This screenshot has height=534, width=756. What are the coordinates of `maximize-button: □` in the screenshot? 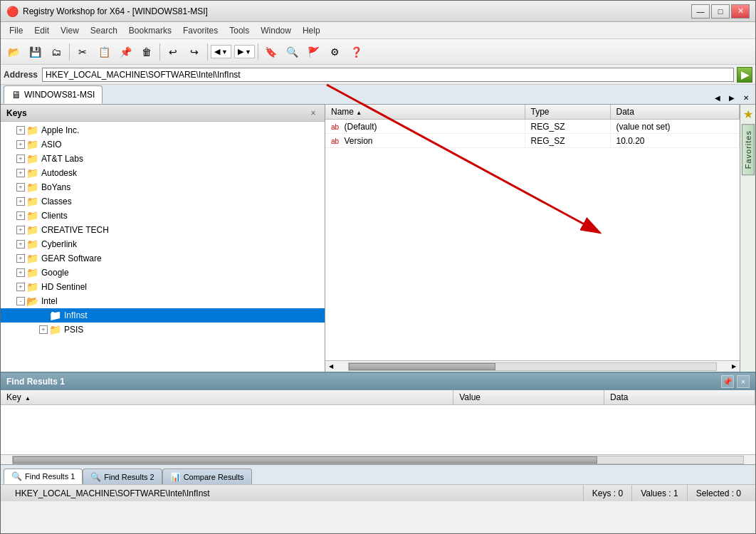 It's located at (720, 11).